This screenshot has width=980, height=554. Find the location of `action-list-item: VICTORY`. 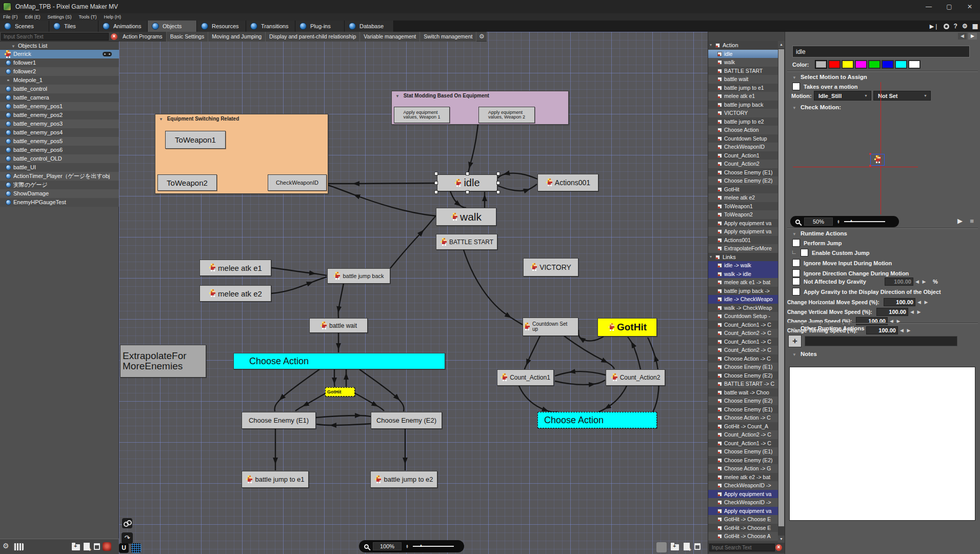

action-list-item: VICTORY is located at coordinates (744, 113).